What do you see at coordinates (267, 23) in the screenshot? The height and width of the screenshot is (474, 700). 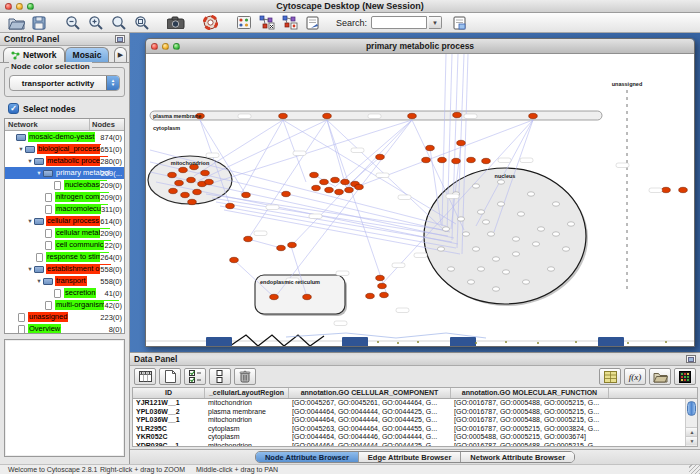 I see `merge-networks-button` at bounding box center [267, 23].